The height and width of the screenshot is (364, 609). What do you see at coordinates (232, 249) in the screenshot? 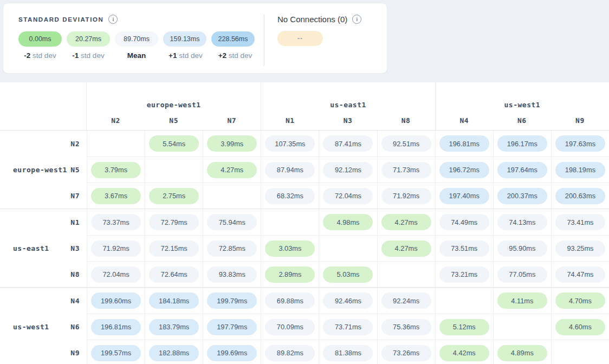
I see `latency-pill-N3-N7: 72.85ms` at bounding box center [232, 249].